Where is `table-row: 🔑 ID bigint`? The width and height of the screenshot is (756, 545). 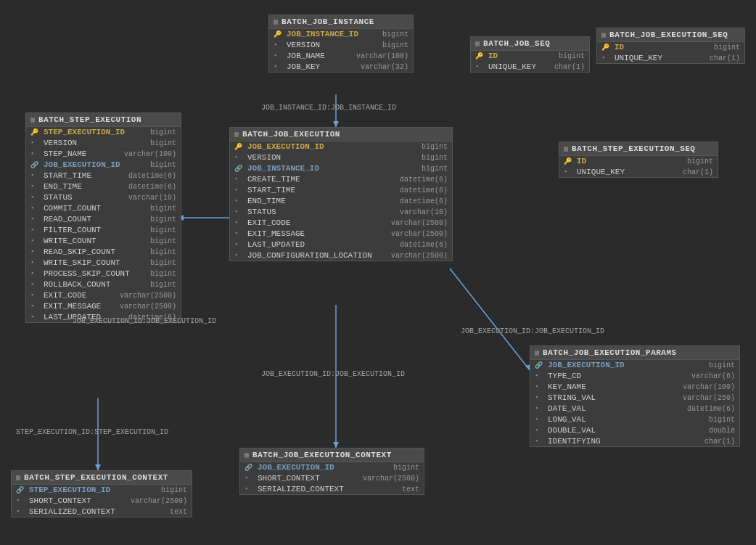
table-row: 🔑 ID bigint is located at coordinates (530, 57).